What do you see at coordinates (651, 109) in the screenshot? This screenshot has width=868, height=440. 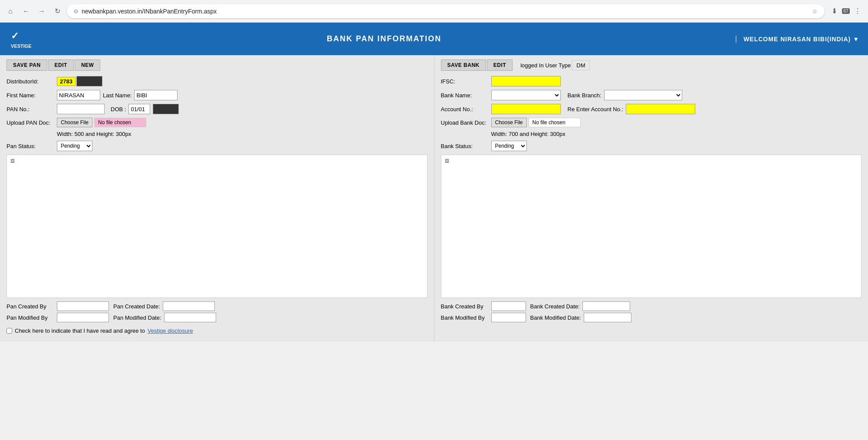 I see `account-row: Account No.: Re Enter Account No.:` at bounding box center [651, 109].